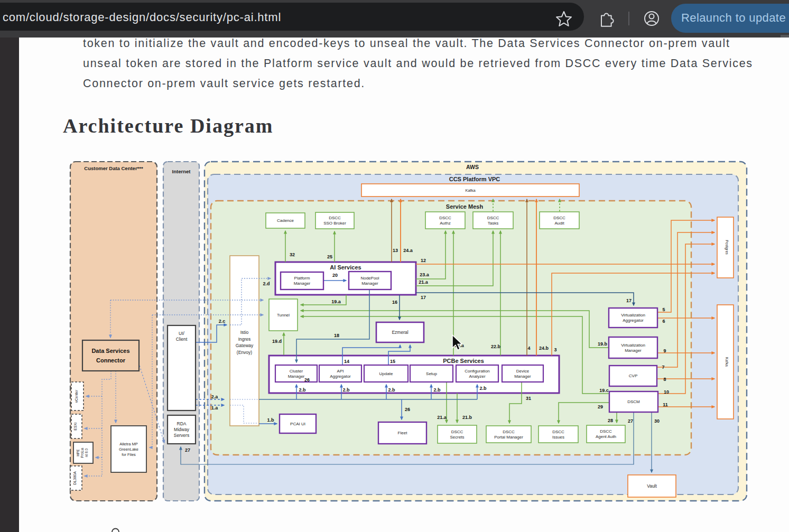 This screenshot has height=532, width=789. What do you see at coordinates (602, 344) in the screenshot?
I see `svg-text: 19.b` at bounding box center [602, 344].